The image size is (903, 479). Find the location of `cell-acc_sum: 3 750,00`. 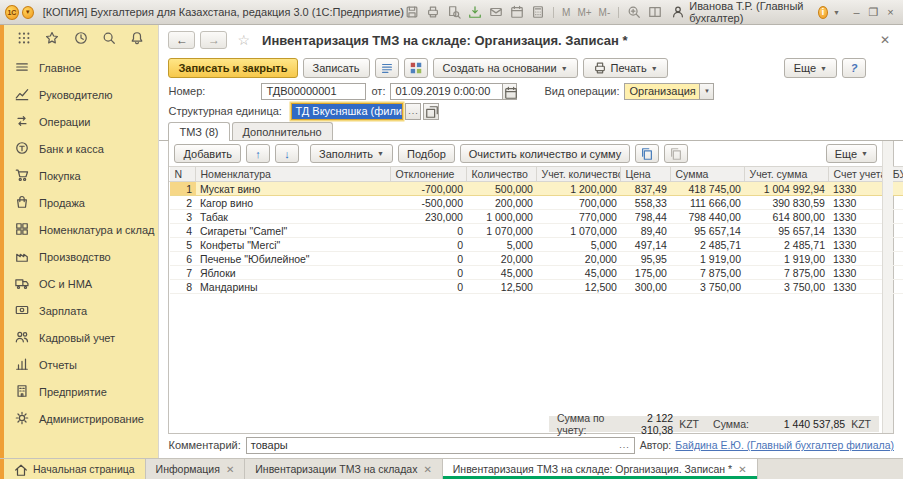

cell-acc_sum: 3 750,00 is located at coordinates (787, 287).